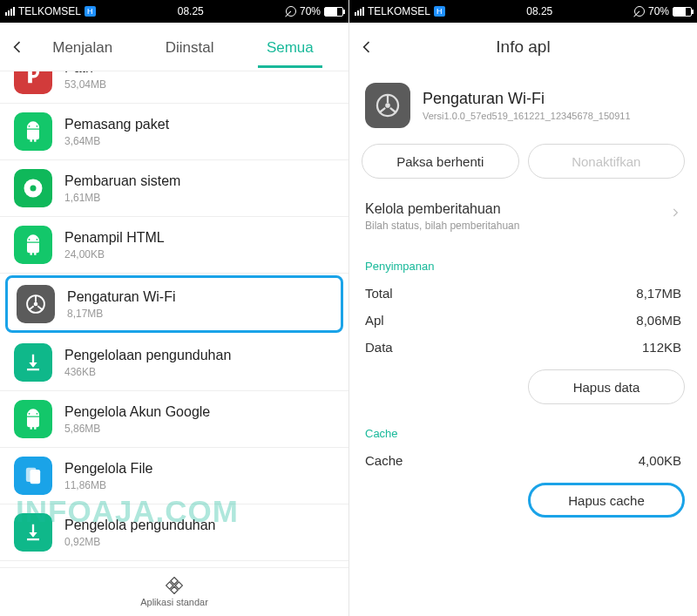 This screenshot has width=697, height=616. What do you see at coordinates (148, 355) in the screenshot?
I see `app-name: Pengelolaan pengunduhan` at bounding box center [148, 355].